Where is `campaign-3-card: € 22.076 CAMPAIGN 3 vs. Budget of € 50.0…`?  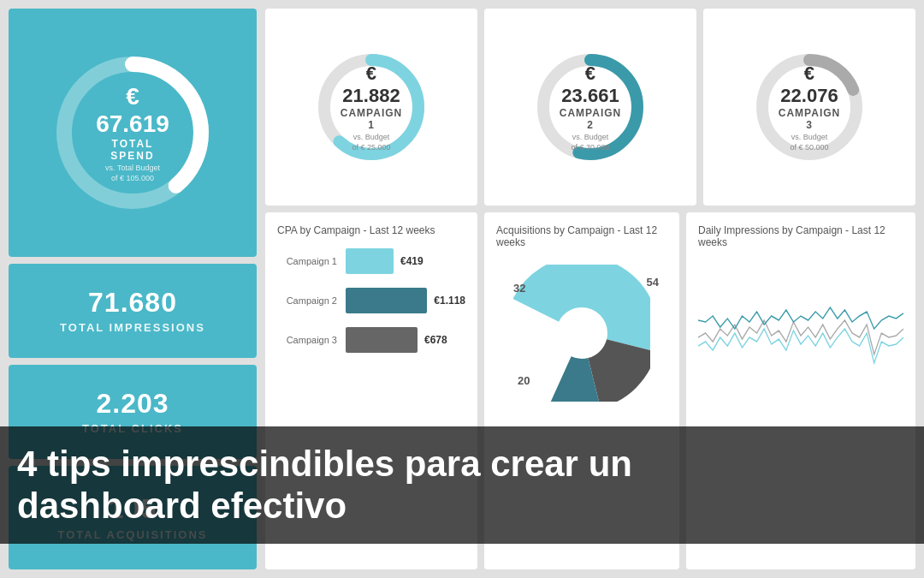 campaign-3-card: € 22.076 CAMPAIGN 3 vs. Budget of € 50.0… is located at coordinates (809, 107).